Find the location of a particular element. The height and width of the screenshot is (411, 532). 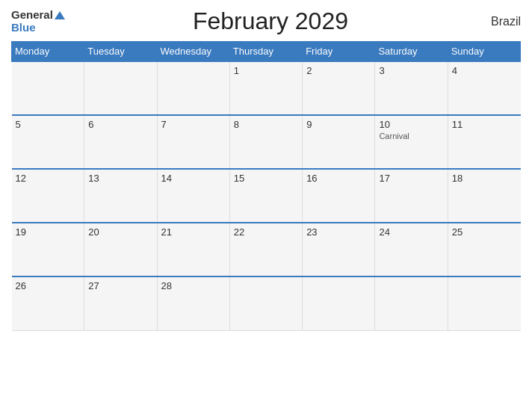

logo: General Blue is located at coordinates (38, 21).